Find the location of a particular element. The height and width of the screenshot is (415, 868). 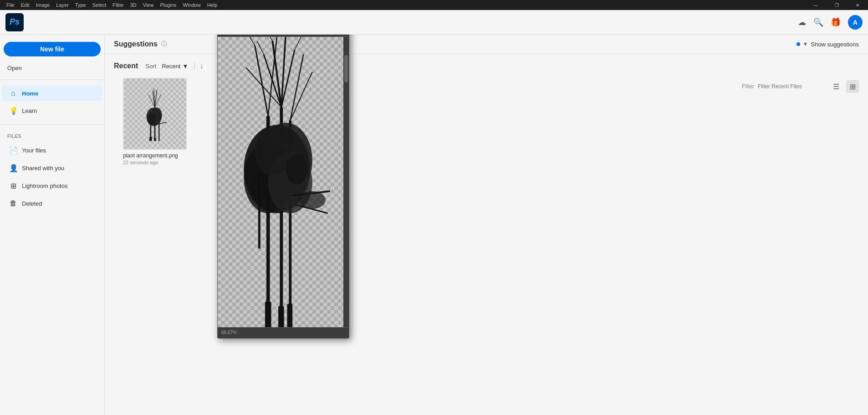

menu-layer: Layer is located at coordinates (62, 5).